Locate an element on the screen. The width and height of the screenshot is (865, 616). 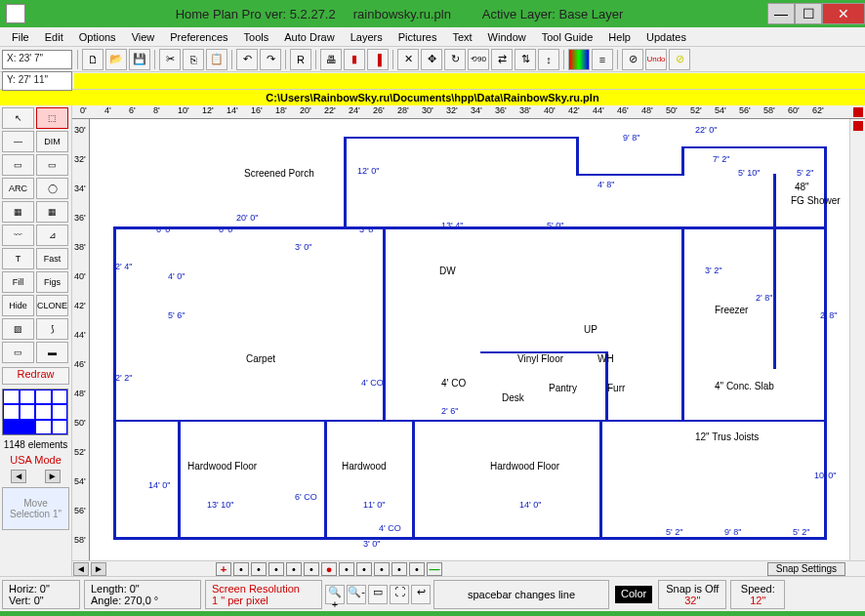
mirror-icon: ⇅ is located at coordinates (525, 60).